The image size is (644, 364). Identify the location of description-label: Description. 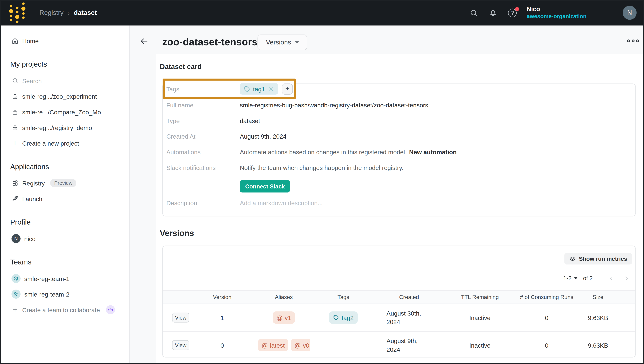
(203, 203).